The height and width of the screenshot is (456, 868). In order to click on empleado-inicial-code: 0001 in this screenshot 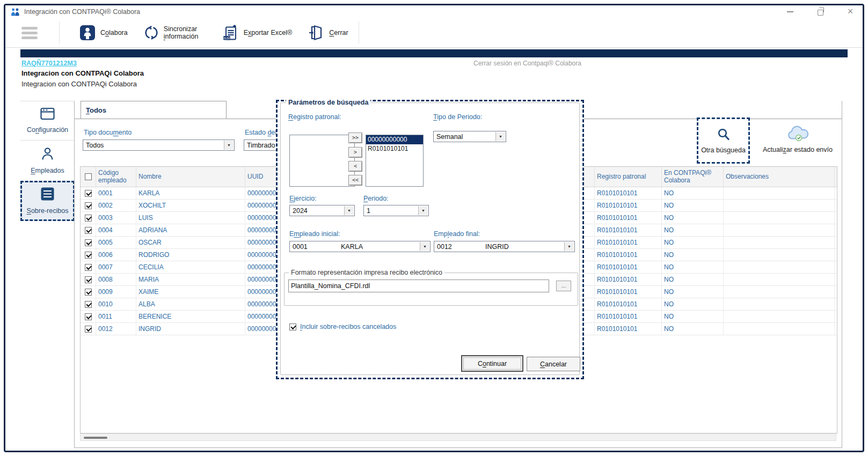, I will do `click(298, 247)`.